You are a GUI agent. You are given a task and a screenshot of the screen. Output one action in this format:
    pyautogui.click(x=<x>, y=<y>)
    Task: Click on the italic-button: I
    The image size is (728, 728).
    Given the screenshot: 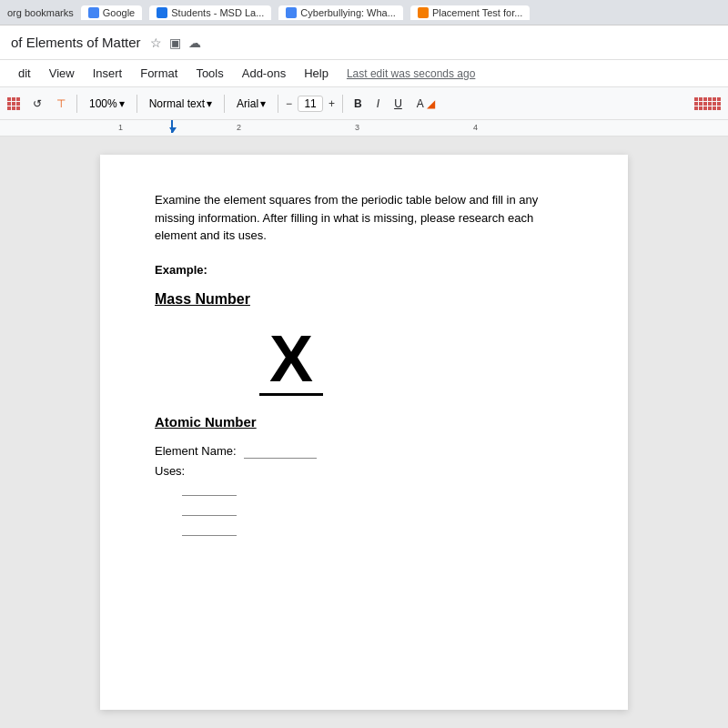 What is the action you would take?
    pyautogui.click(x=379, y=104)
    